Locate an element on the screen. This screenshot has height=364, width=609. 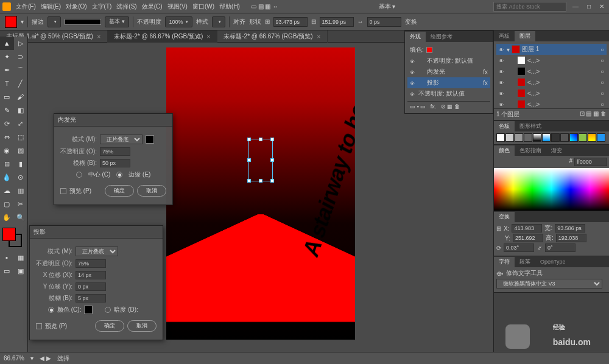
mesh-tool: ⊞ is located at coordinates (7, 164).